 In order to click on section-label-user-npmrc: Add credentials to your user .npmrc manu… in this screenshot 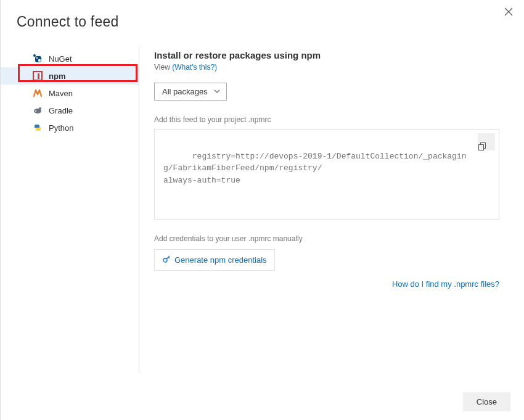, I will do `click(327, 239)`.